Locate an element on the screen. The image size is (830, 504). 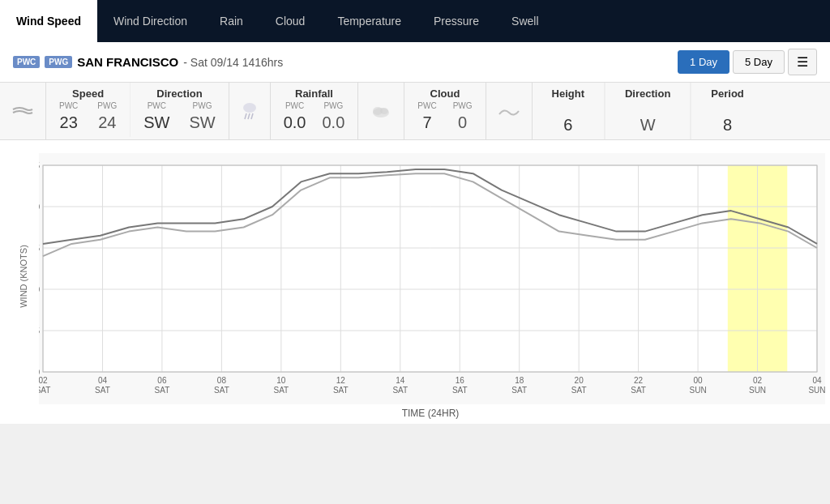
cloud-pwc-label: PWC is located at coordinates (426, 105).